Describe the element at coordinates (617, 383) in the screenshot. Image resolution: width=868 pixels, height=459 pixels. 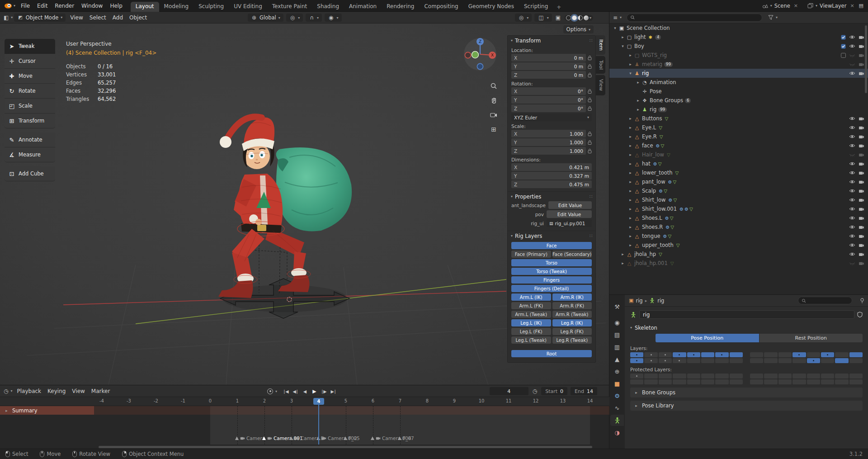
I see `properties-tab-object: ■` at that location.